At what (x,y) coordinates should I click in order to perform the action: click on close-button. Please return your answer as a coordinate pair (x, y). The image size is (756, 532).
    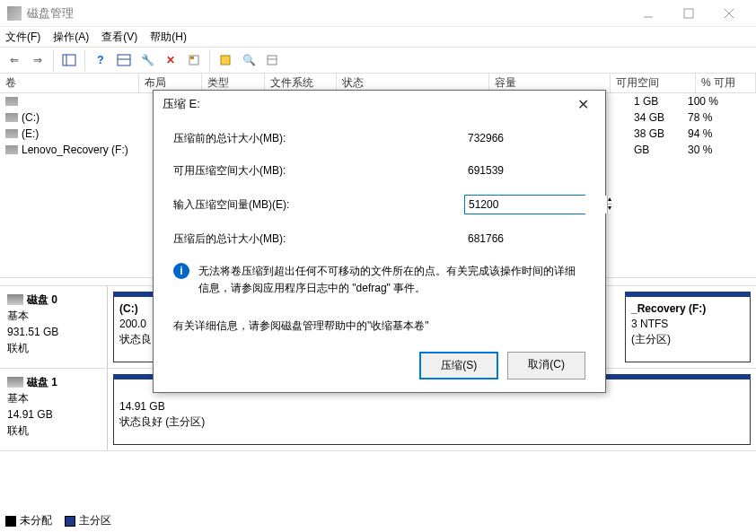
    Looking at the image, I should click on (729, 13).